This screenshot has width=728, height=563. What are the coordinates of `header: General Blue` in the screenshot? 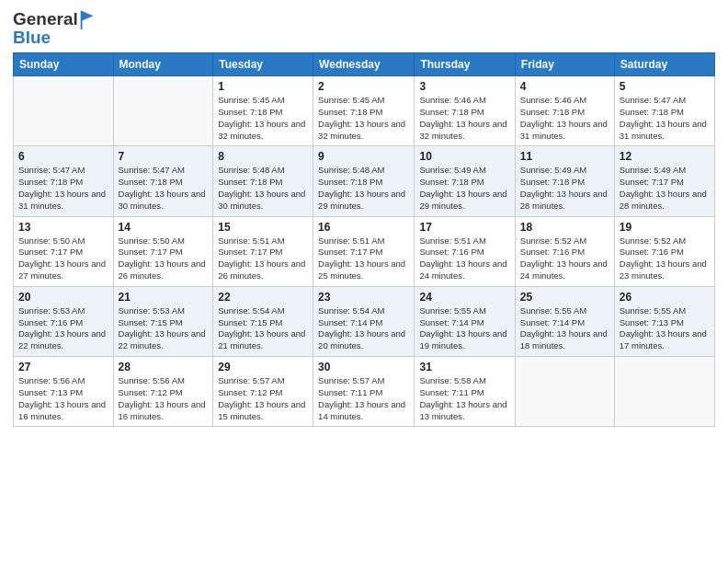 It's located at (364, 28).